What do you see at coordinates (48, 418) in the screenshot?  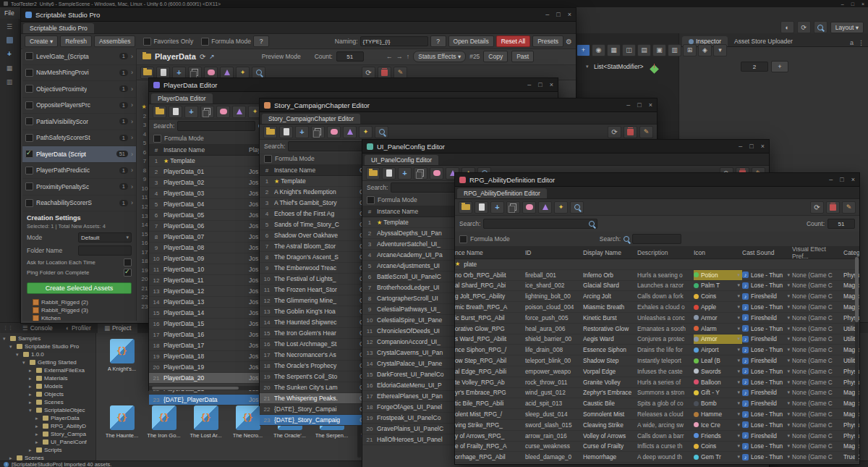 I see `project-tree-item: ▸ PlayerData` at bounding box center [48, 418].